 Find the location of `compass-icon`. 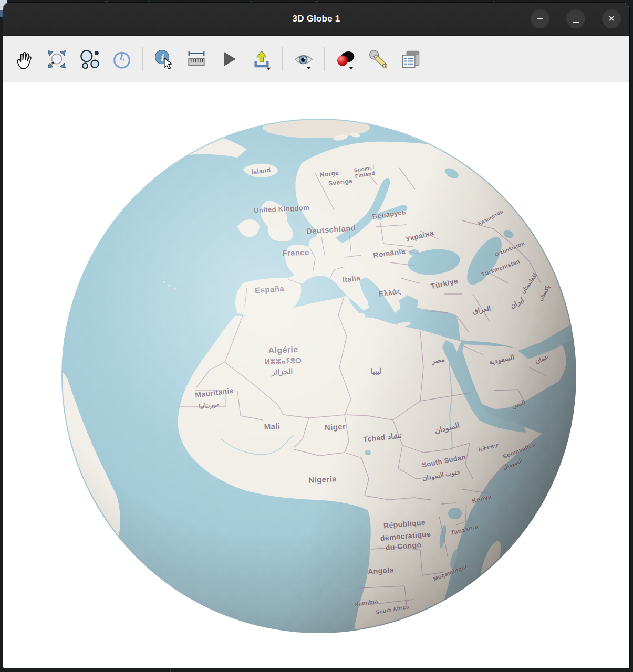

compass-icon is located at coordinates (122, 59).